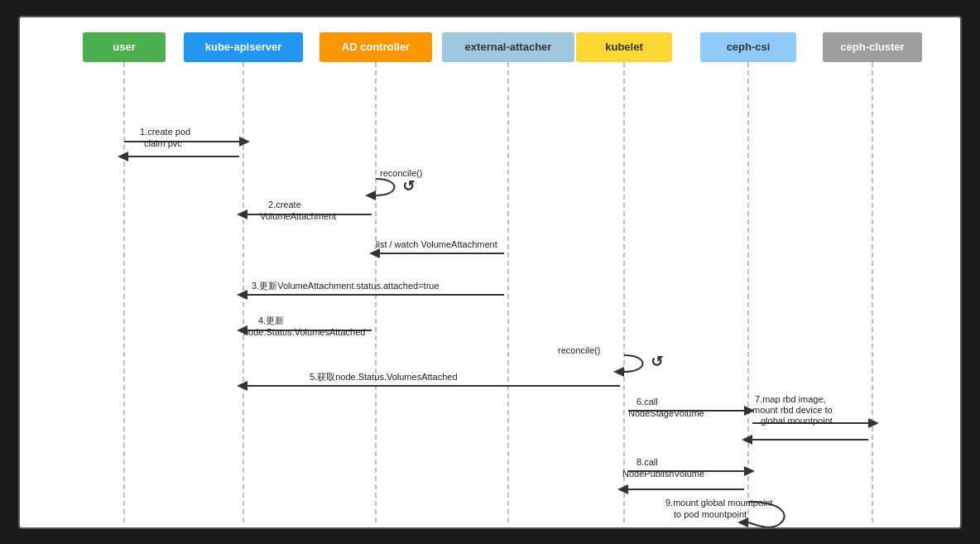 The height and width of the screenshot is (544, 980). Describe the element at coordinates (271, 320) in the screenshot. I see `svg-text: 4.更新` at that location.